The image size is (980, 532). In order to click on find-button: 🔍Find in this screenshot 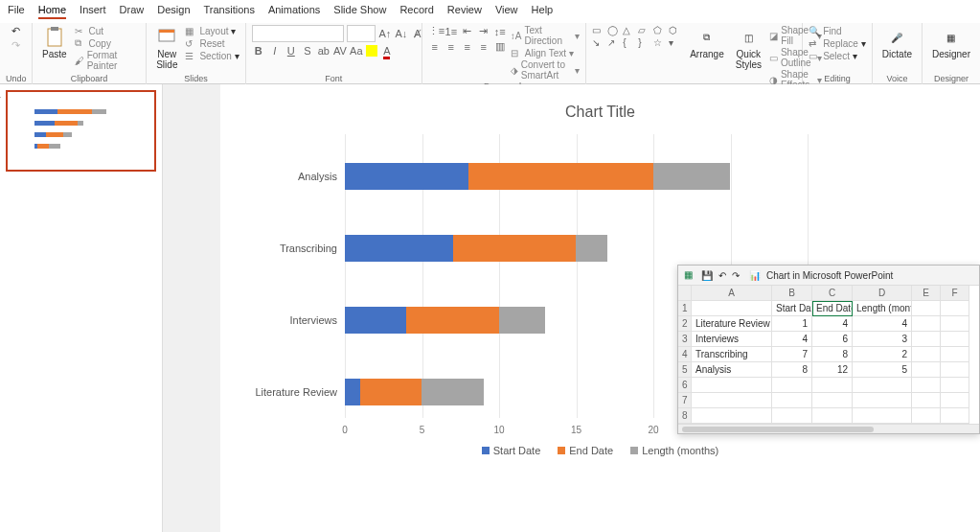, I will do `click(837, 31)`.